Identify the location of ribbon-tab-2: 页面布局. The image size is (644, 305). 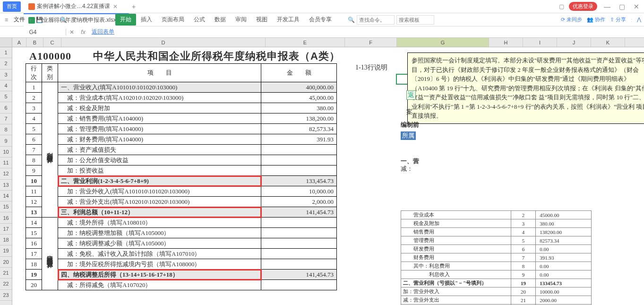
(173, 20).